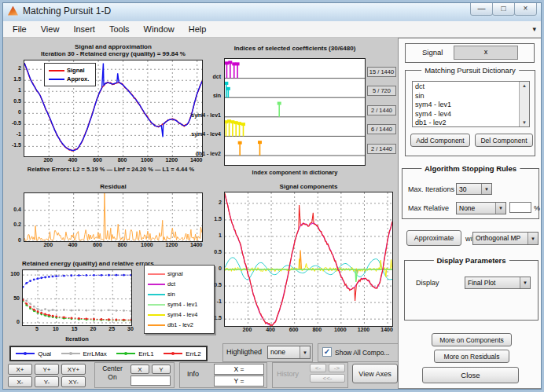 This screenshot has width=544, height=392. I want to click on menu-bar: FileViewInsertToolsWindowHelp ▾, so click(272, 30).